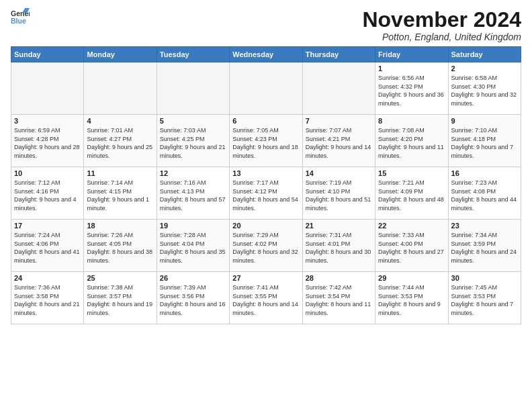 The height and width of the screenshot is (411, 532). Describe the element at coordinates (266, 141) in the screenshot. I see `calendar-cell: 6 Sunrise: 7:05 AMSunset: 4:23 PMDayligh…` at that location.